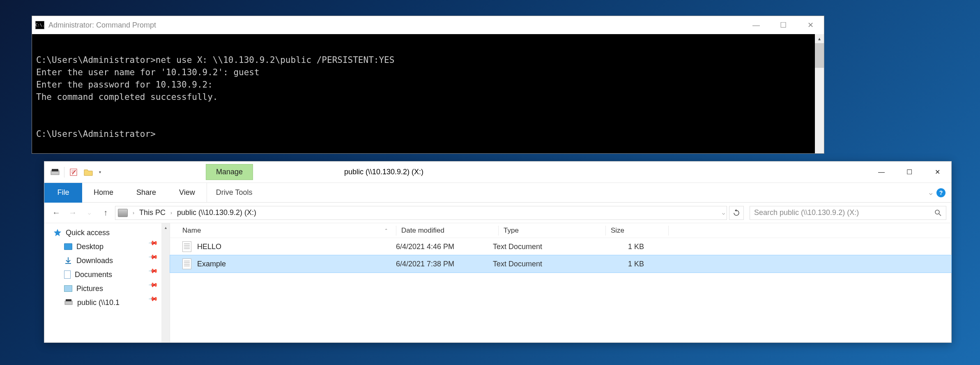 This screenshot has height=365, width=980. I want to click on address-bar-row: ← → ⌵ ↑ › This PC › public (\\10.130.9.2…, so click(498, 213).